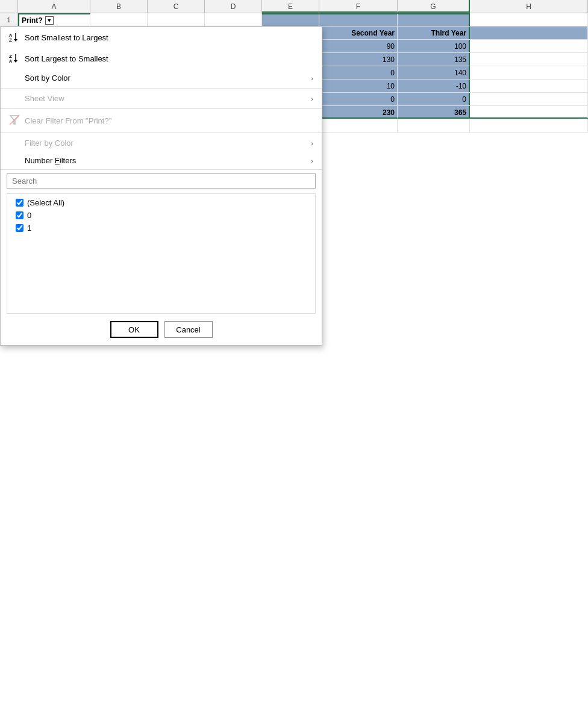 Image resolution: width=588 pixels, height=724 pixels. What do you see at coordinates (434, 6) in the screenshot?
I see `col-g-header: G` at bounding box center [434, 6].